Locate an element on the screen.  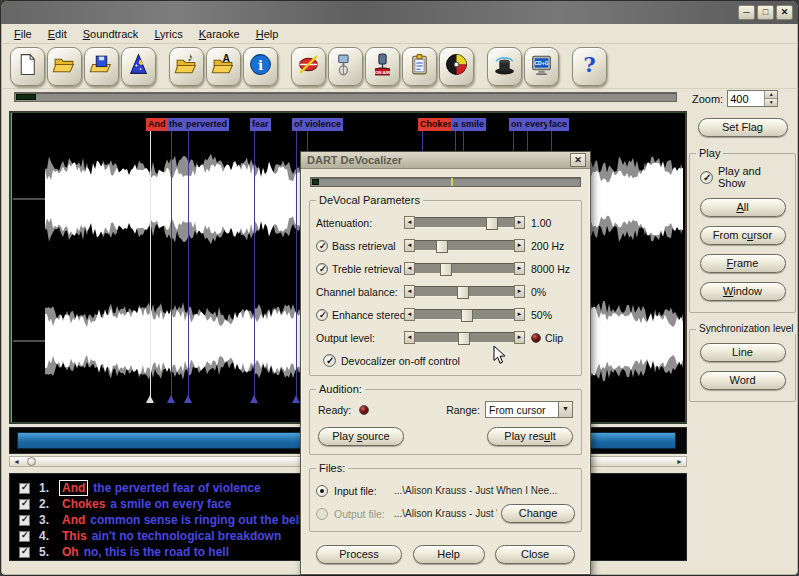
mix-button is located at coordinates (346, 66).